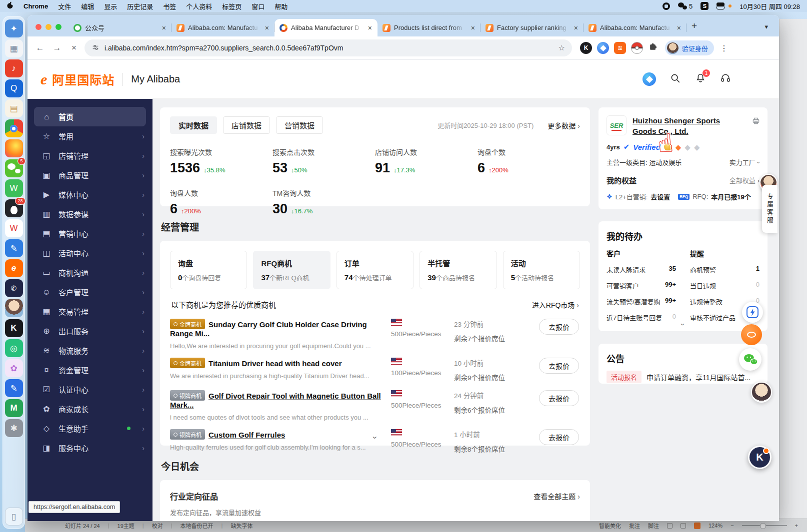  What do you see at coordinates (300, 125) in the screenshot?
I see `tab-marketing-data: 营销数据` at bounding box center [300, 125].